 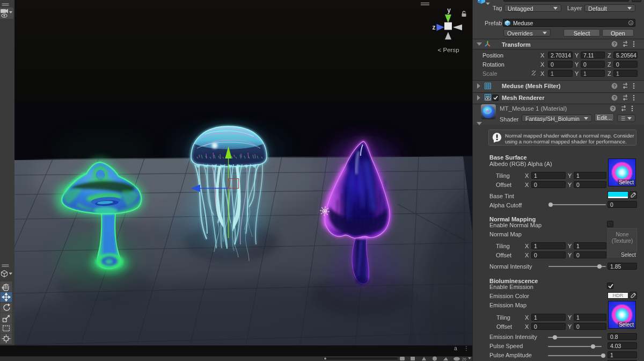 What do you see at coordinates (449, 10) in the screenshot?
I see `svg-text: y` at bounding box center [449, 10].